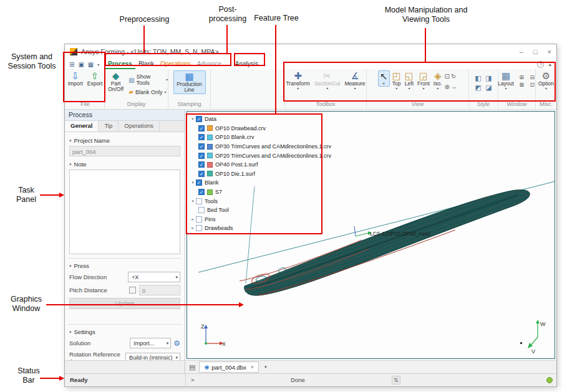 This screenshot has height=392, width=562. I want to click on view-left-button: ◱ Left ▾, so click(409, 81).